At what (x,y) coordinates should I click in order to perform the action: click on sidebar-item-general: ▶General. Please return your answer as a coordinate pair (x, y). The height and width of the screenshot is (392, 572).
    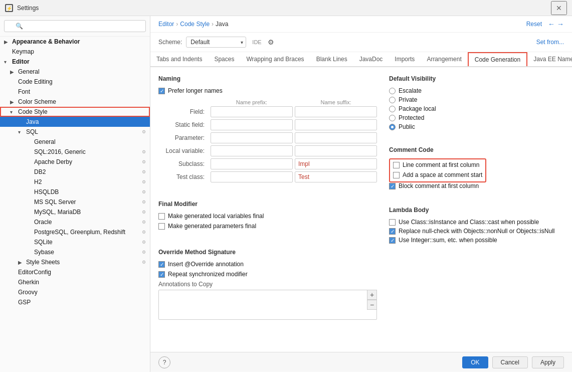
    Looking at the image, I should click on (75, 72).